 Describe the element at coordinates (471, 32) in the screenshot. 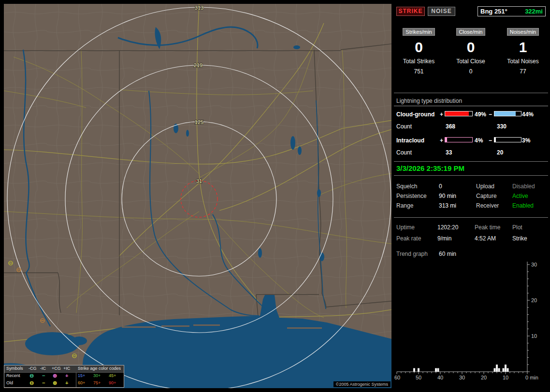

I see `close-per-min-label: Close/min` at that location.